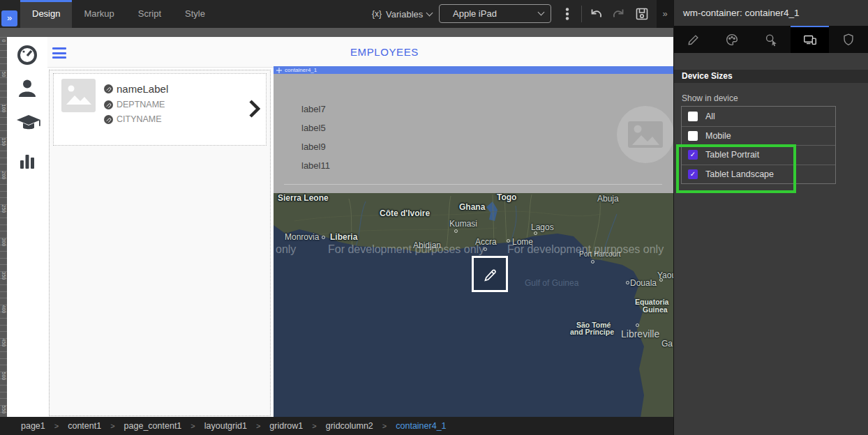  Describe the element at coordinates (84, 426) in the screenshot. I see `breadcrumb-item-content1: content1` at that location.